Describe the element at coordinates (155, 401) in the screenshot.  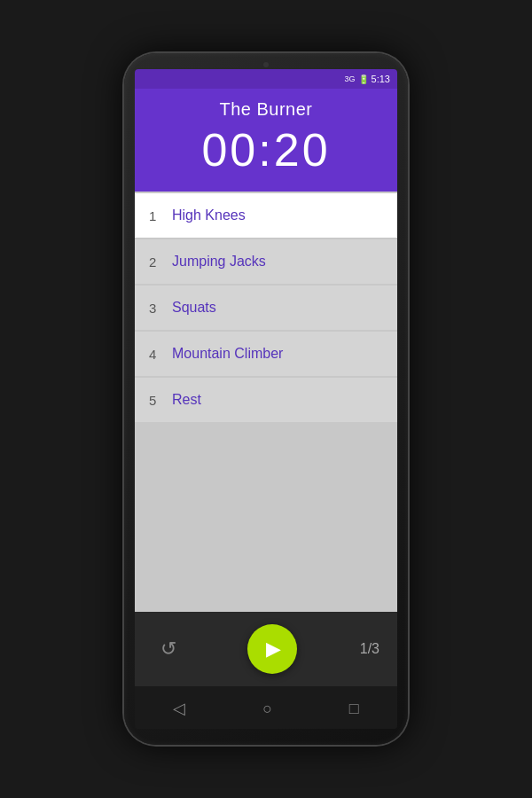
I see `exercise-number-5: 5` at that location.